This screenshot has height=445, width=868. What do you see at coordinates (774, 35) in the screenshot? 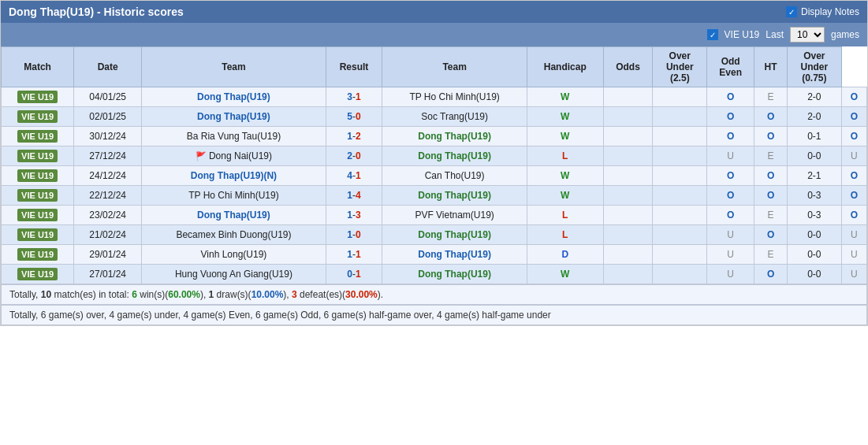
I see `last-label: Last` at bounding box center [774, 35].